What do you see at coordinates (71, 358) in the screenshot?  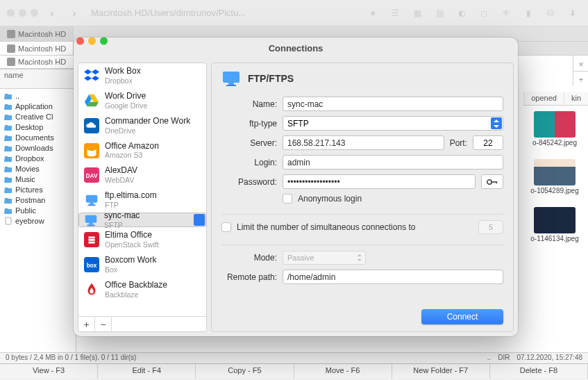 I see `status-left: 0 bytes / 2,4 MB in 0 / 1 file(s). 0 / 1…` at bounding box center [71, 358].